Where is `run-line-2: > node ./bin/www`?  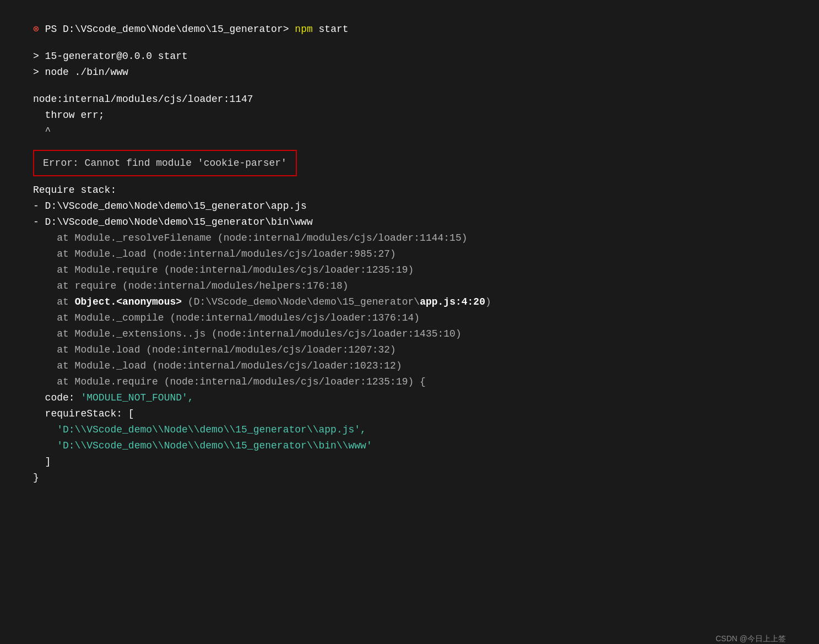 run-line-2: > node ./bin/www is located at coordinates (410, 73).